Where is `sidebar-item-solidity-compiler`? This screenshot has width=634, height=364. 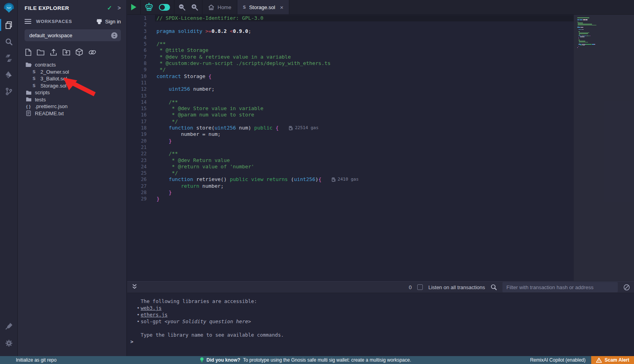
sidebar-item-solidity-compiler is located at coordinates (9, 58).